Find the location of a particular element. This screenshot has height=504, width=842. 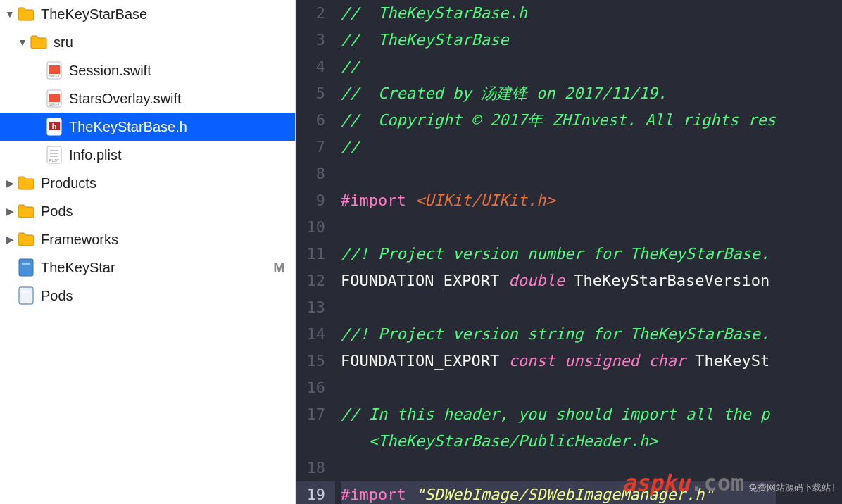

tree-row-label: Info.plist is located at coordinates (95, 155).